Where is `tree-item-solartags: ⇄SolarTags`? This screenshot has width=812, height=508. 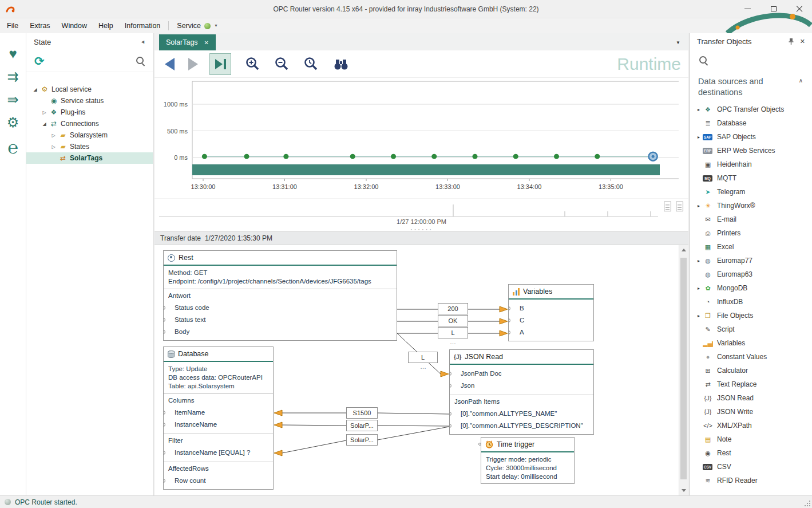 tree-item-solartags: ⇄SolarTags is located at coordinates (89, 158).